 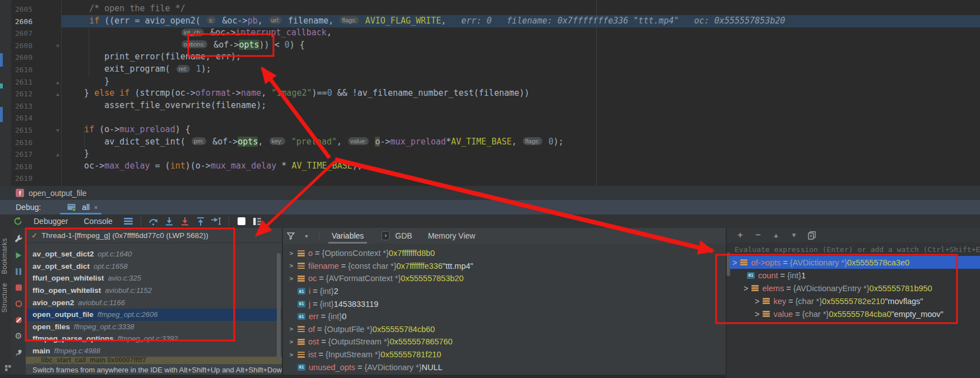 I want to click on run-to-cursor-icon, so click(x=216, y=221).